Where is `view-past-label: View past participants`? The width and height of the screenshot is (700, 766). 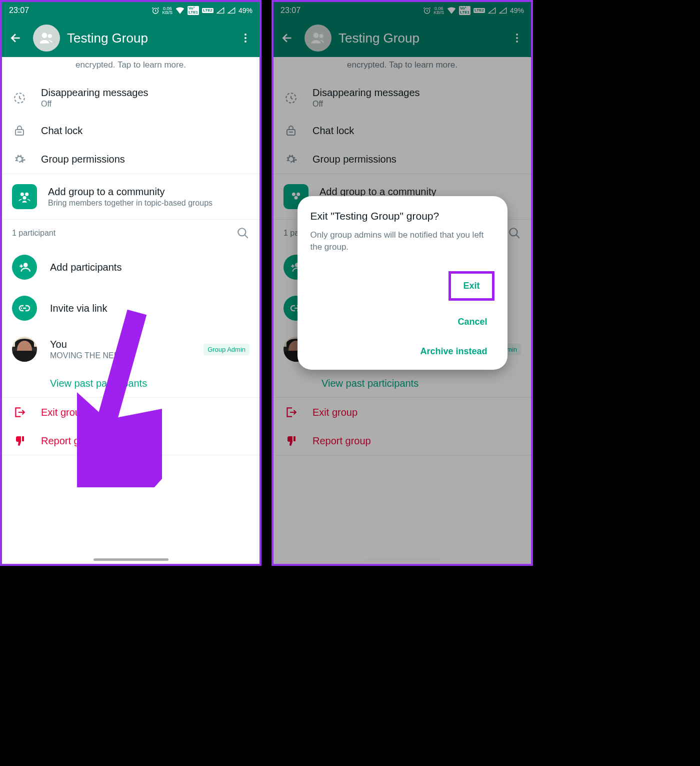
view-past-label: View past participants is located at coordinates (98, 383).